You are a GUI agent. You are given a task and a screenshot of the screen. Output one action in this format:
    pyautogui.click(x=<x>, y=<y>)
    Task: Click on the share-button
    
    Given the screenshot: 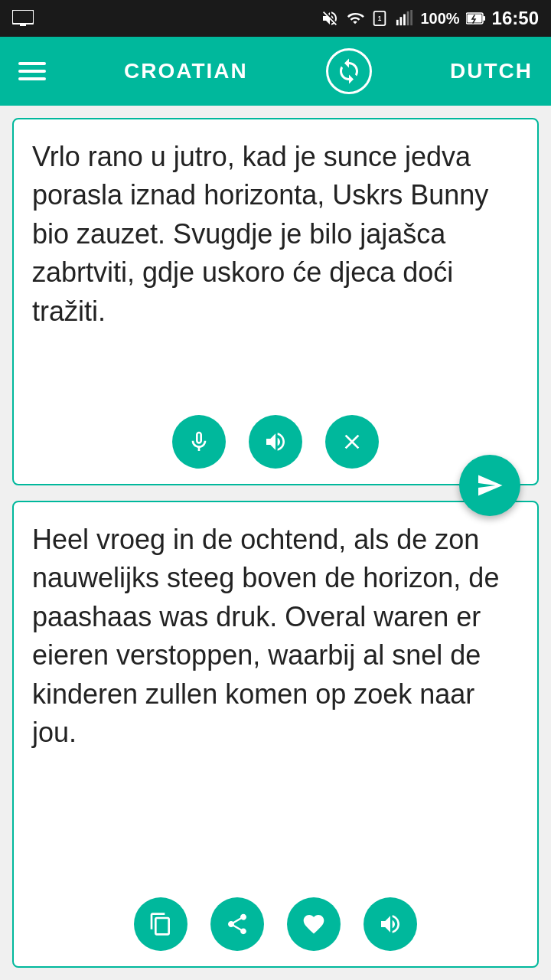 What is the action you would take?
    pyautogui.click(x=237, y=924)
    